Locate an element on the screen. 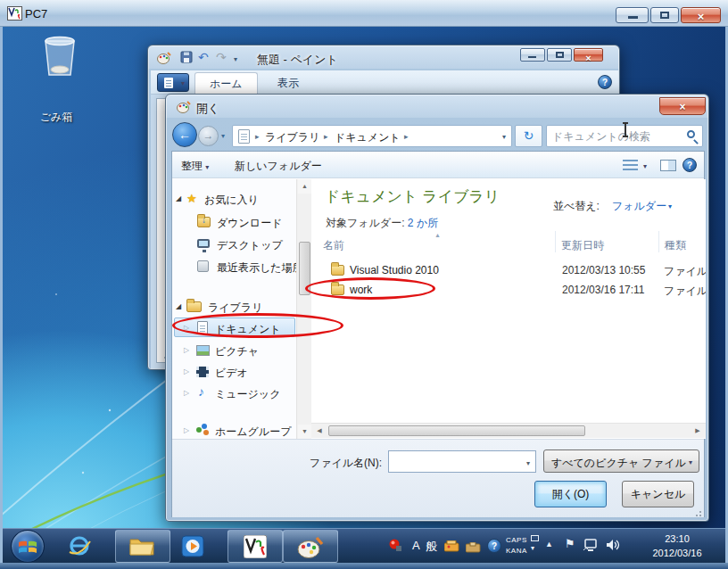 The height and width of the screenshot is (569, 728). desktop-icon is located at coordinates (203, 243).